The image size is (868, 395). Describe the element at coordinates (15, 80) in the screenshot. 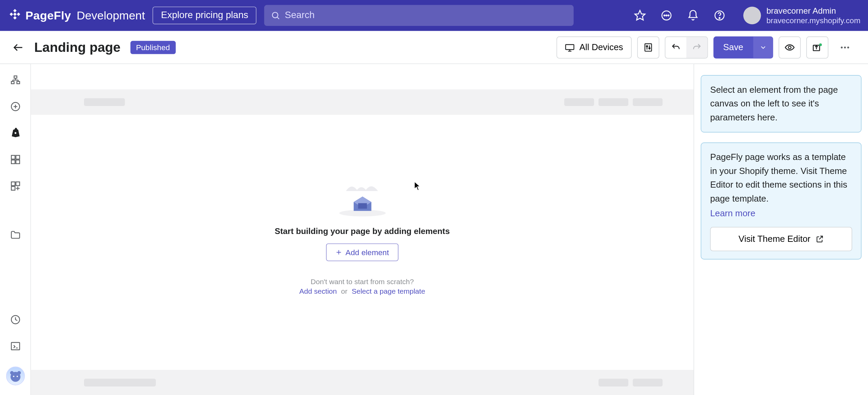

I see `outline-tool` at that location.